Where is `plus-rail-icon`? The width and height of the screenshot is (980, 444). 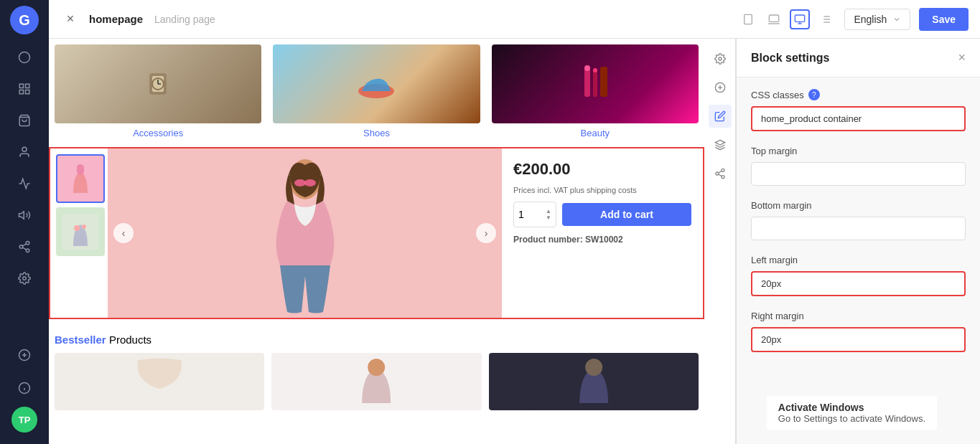
plus-rail-icon is located at coordinates (720, 88).